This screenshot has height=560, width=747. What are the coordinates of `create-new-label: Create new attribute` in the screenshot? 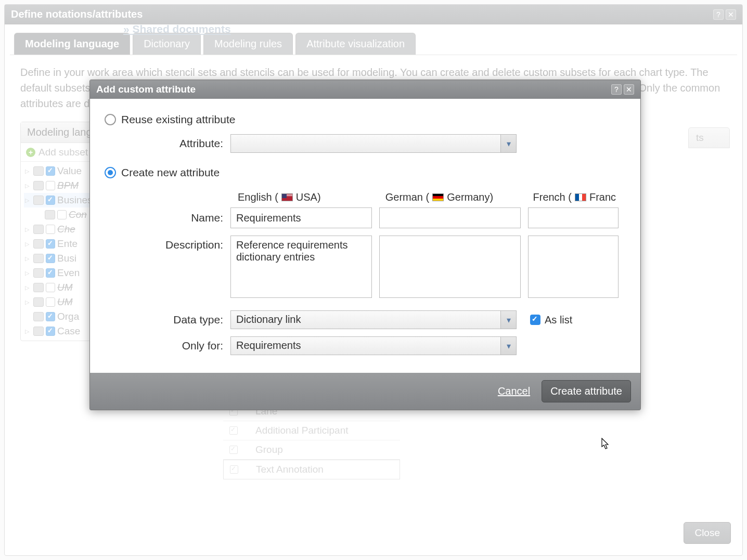 It's located at (171, 173).